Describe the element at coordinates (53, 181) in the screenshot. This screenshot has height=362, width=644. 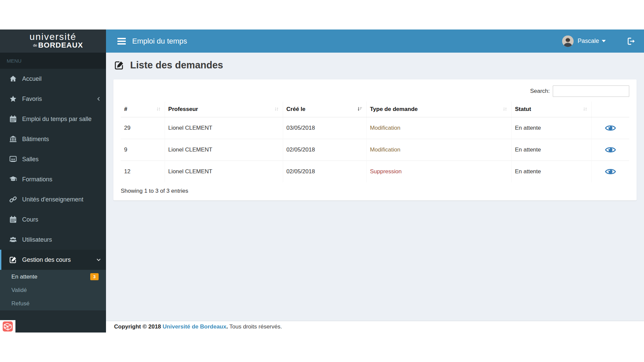
I see `sidebar: université deBORDEAUX MENU Accueil Favor…` at that location.